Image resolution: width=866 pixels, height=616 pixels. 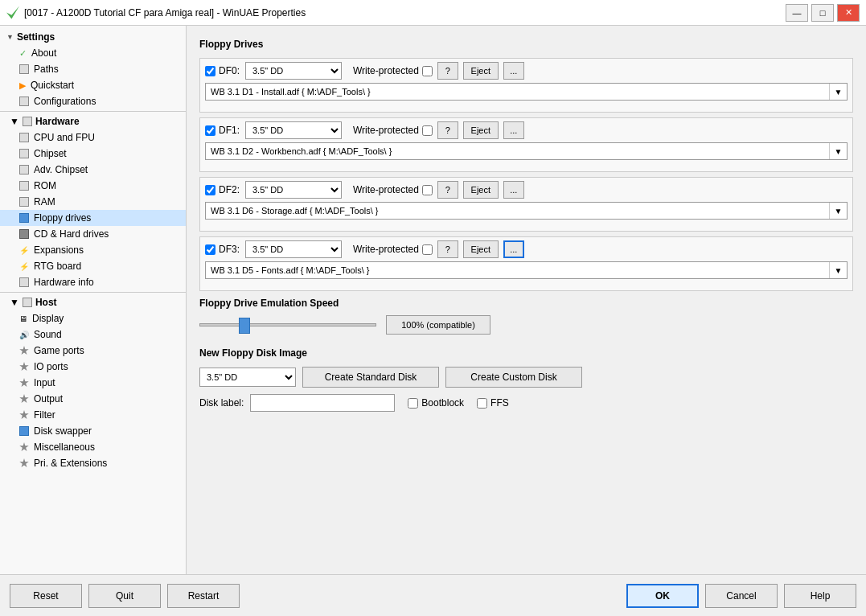 What do you see at coordinates (514, 71) in the screenshot?
I see `ellipsis-button-df0: ...` at bounding box center [514, 71].